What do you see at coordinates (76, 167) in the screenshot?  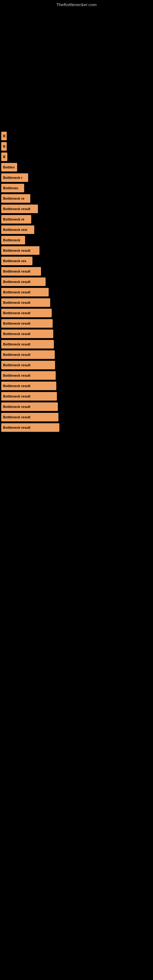 I see `list-item: Bottlen` at bounding box center [76, 167].